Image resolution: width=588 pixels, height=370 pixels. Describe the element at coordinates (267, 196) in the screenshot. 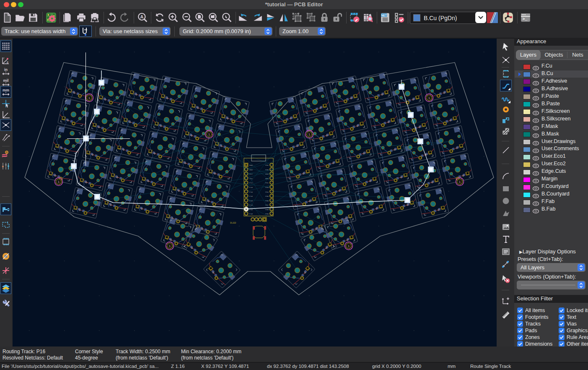

I see `svg-text: P05` at that location.